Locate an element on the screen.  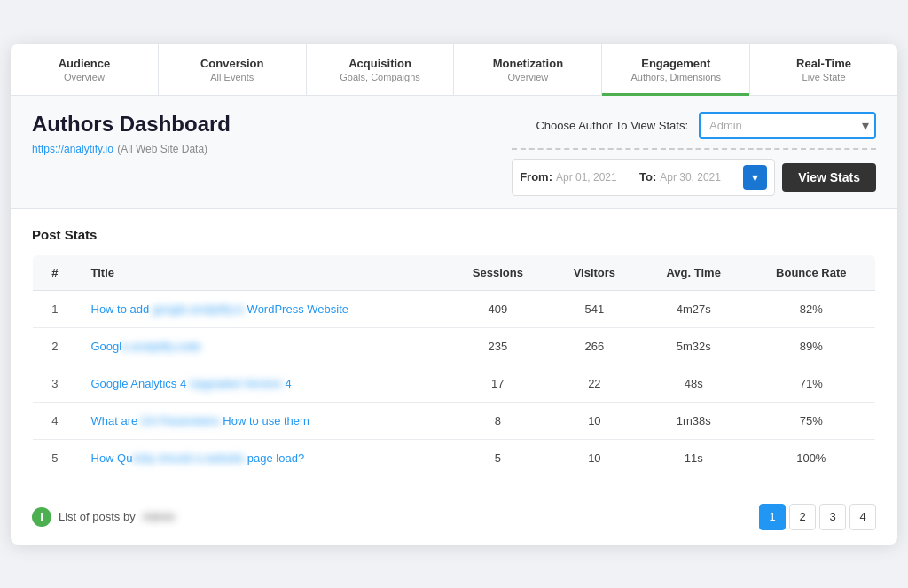
date-row: From: To: ▾ View Stats is located at coordinates (693, 172).